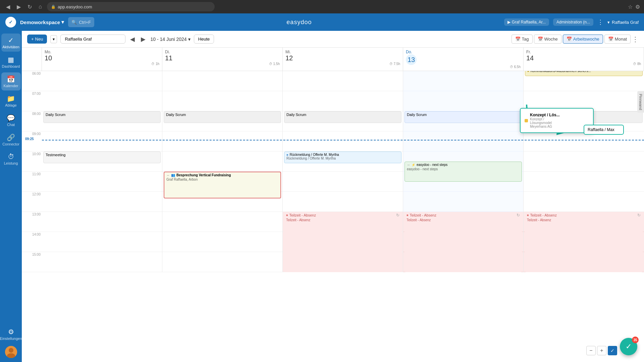 The image size is (644, 362). Describe the element at coordinates (204, 39) in the screenshot. I see `today-btn: Heute` at that location.